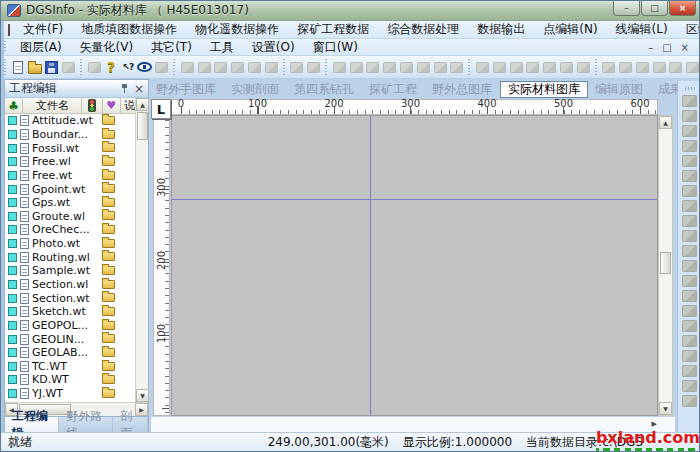  What do you see at coordinates (298, 68) in the screenshot?
I see `table-view-icon` at bounding box center [298, 68].